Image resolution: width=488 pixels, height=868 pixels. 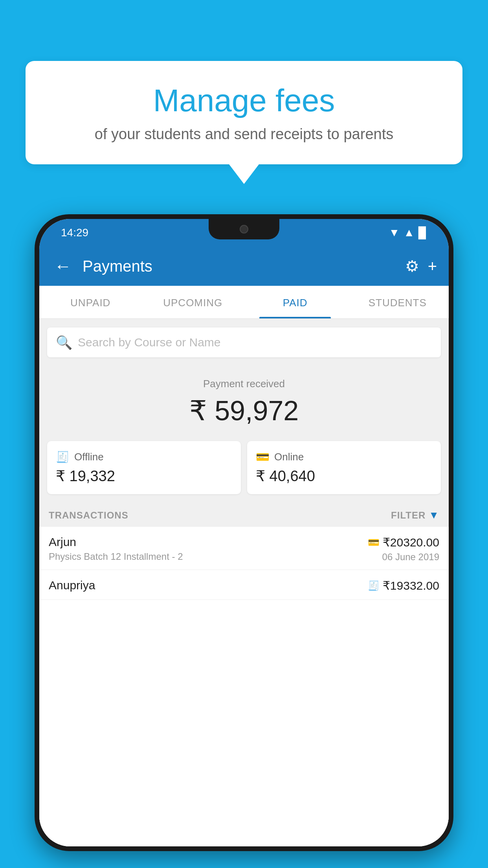 What do you see at coordinates (89, 515) in the screenshot?
I see `transactions-label: TRANSACTIONS` at bounding box center [89, 515].